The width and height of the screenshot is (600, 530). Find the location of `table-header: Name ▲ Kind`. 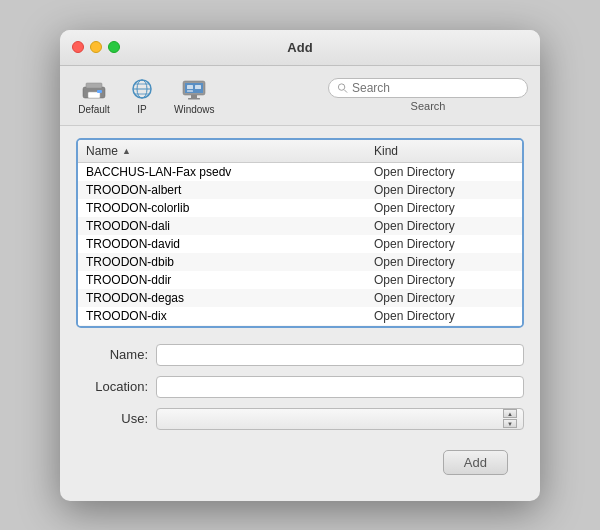

table-header: Name ▲ Kind is located at coordinates (300, 152).